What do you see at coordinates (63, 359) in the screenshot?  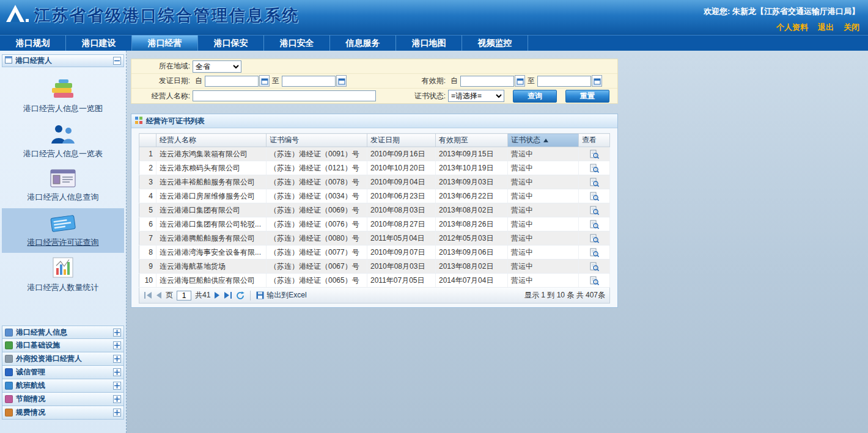 I see `sidebar-panel-collapsed: 外商投资港口经营人` at bounding box center [63, 359].